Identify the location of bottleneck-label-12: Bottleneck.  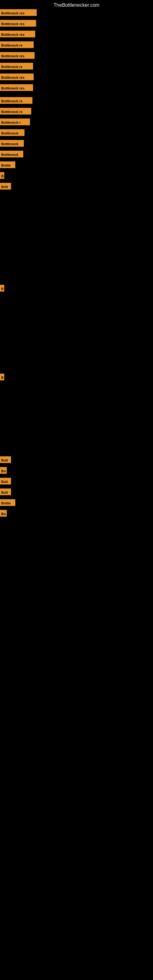
(12, 132).